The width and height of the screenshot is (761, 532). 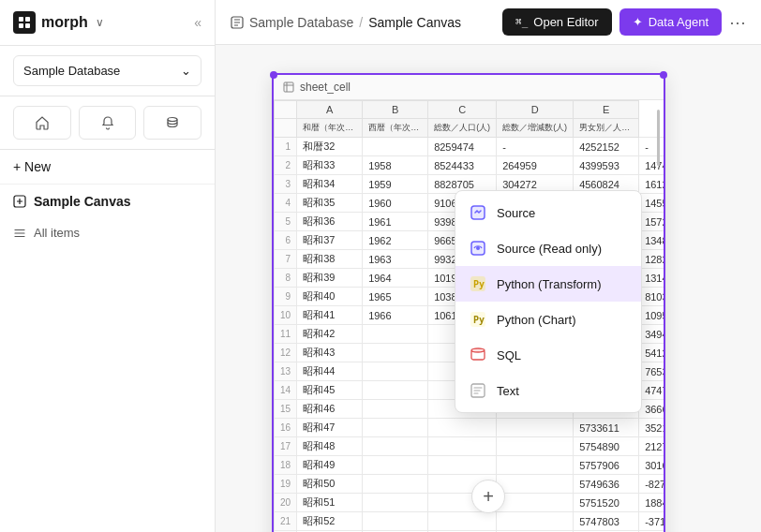 I want to click on sheet-icon, so click(x=289, y=87).